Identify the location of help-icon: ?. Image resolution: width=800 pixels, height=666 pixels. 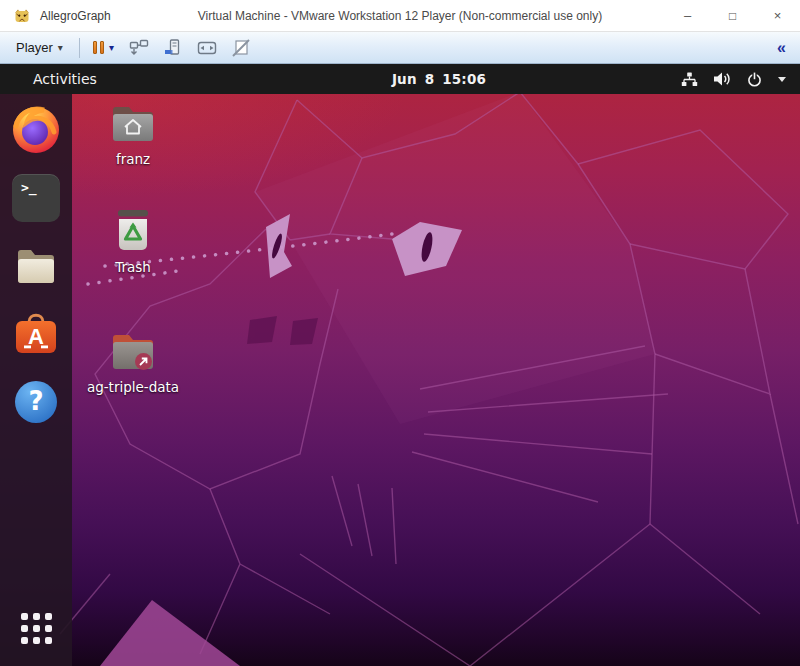
(36, 402).